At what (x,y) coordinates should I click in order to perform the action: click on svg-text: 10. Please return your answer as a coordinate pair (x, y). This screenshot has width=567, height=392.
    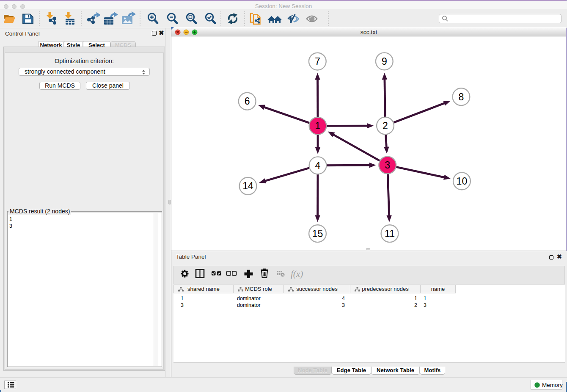
    Looking at the image, I should click on (462, 181).